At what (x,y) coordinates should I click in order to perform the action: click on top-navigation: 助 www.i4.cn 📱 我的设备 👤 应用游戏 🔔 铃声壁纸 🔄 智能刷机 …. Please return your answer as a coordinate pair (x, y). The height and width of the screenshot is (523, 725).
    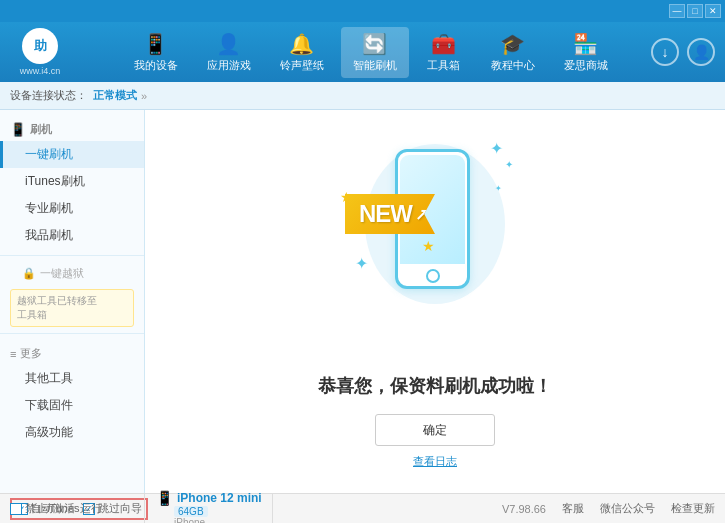
    Looking at the image, I should click on (362, 52).